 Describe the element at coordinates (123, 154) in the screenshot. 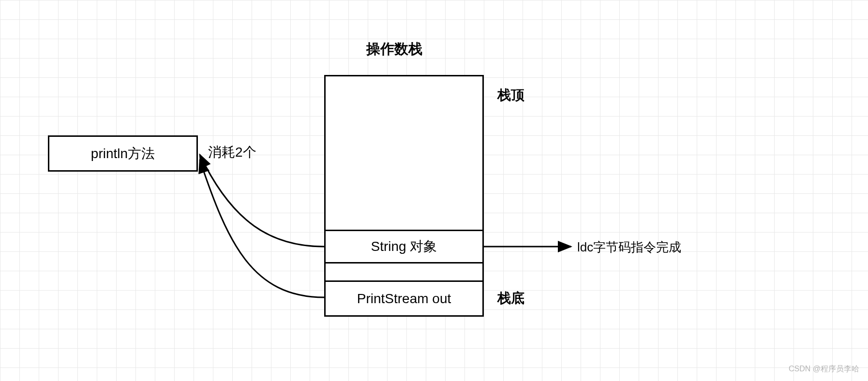

I see `println-method-label: println方法` at that location.